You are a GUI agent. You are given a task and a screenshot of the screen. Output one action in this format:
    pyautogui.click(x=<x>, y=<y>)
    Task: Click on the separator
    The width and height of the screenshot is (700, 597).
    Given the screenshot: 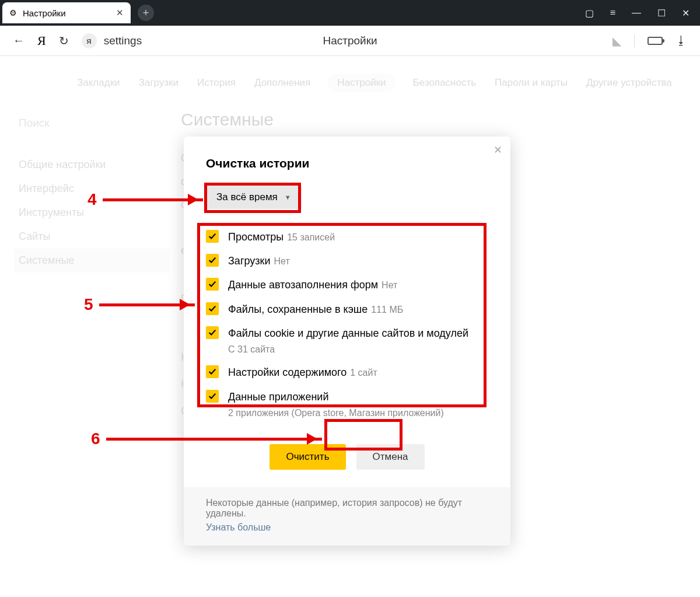 What is the action you would take?
    pyautogui.click(x=635, y=41)
    